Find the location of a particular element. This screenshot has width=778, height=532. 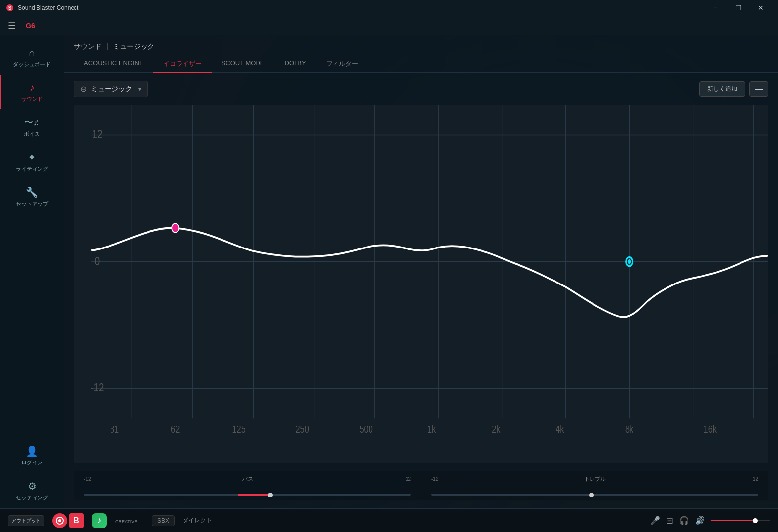

bass-max-label: 12 is located at coordinates (408, 479).